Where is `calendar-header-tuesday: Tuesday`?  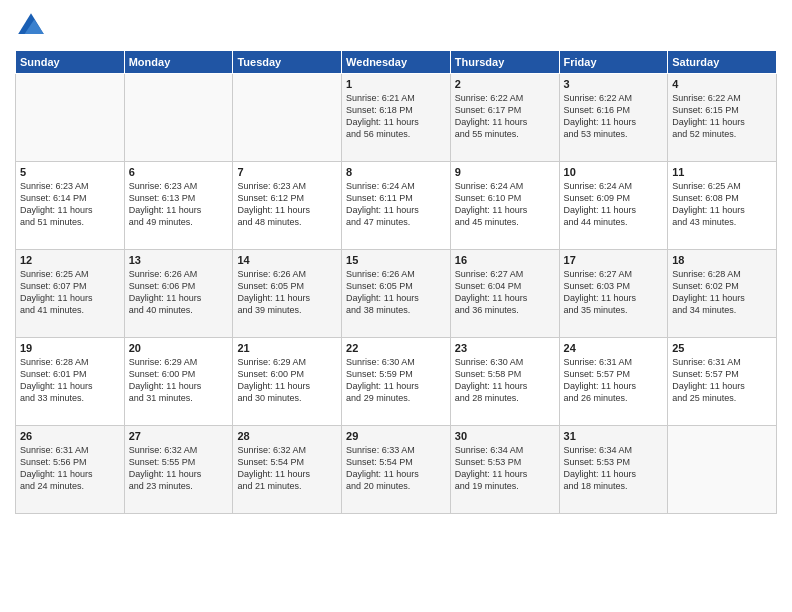
calendar-header-tuesday: Tuesday is located at coordinates (288, 62).